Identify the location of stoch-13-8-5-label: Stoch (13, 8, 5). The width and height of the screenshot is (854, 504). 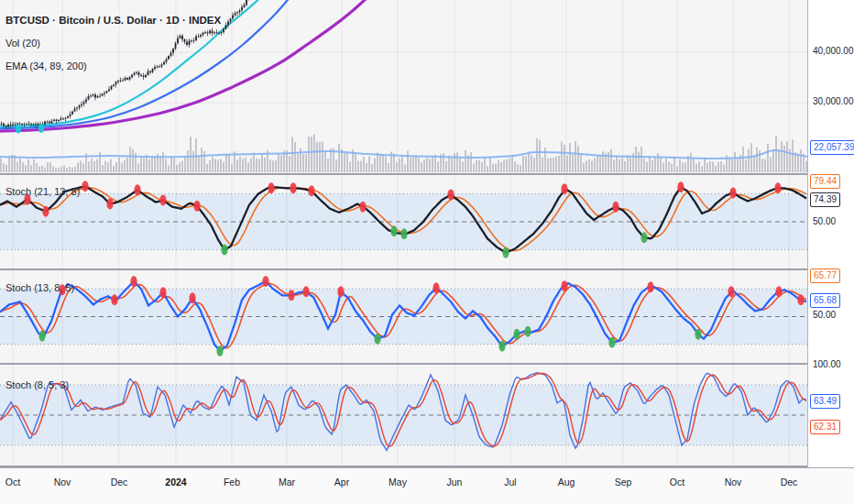
(40, 288).